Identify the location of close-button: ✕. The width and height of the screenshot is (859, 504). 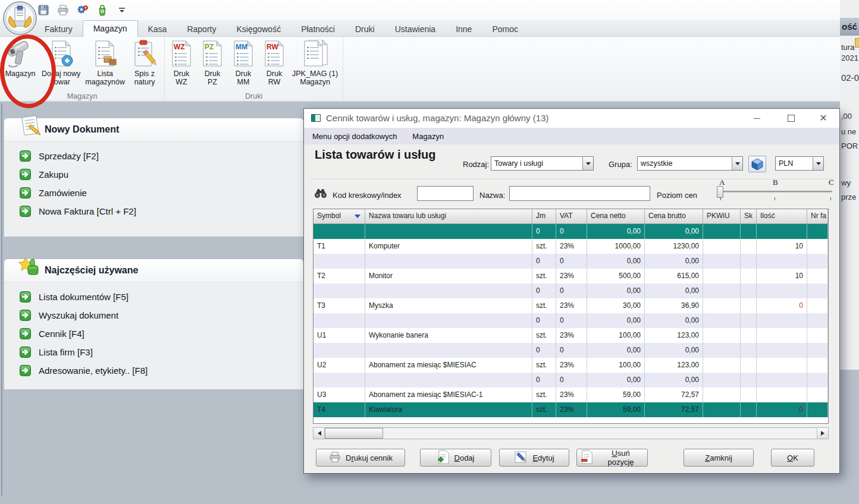
(823, 118).